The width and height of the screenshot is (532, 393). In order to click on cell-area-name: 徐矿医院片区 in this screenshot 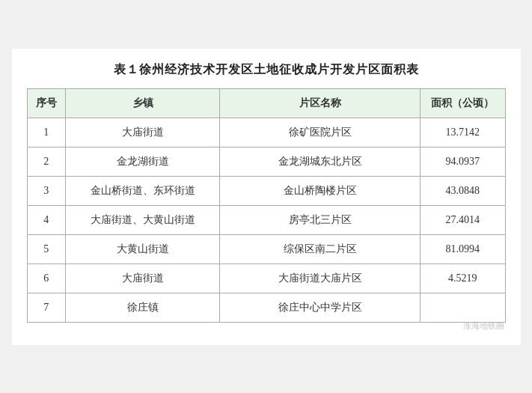, I will do `click(320, 132)`.